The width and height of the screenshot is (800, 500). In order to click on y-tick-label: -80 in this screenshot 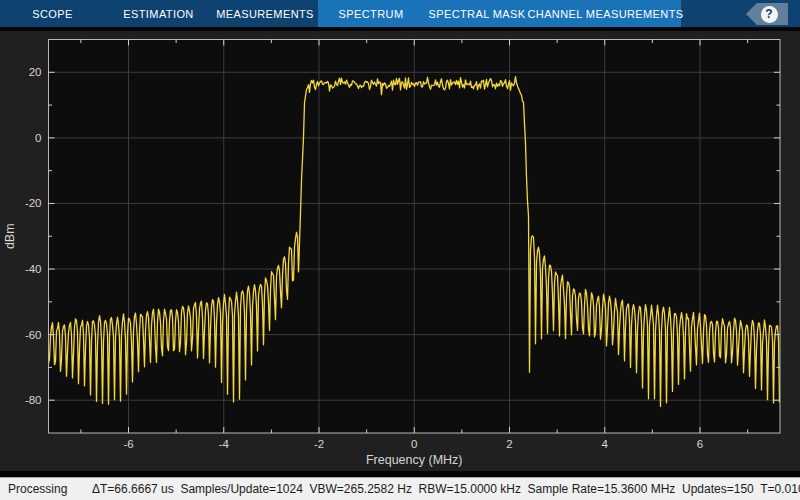, I will do `click(34, 400)`.